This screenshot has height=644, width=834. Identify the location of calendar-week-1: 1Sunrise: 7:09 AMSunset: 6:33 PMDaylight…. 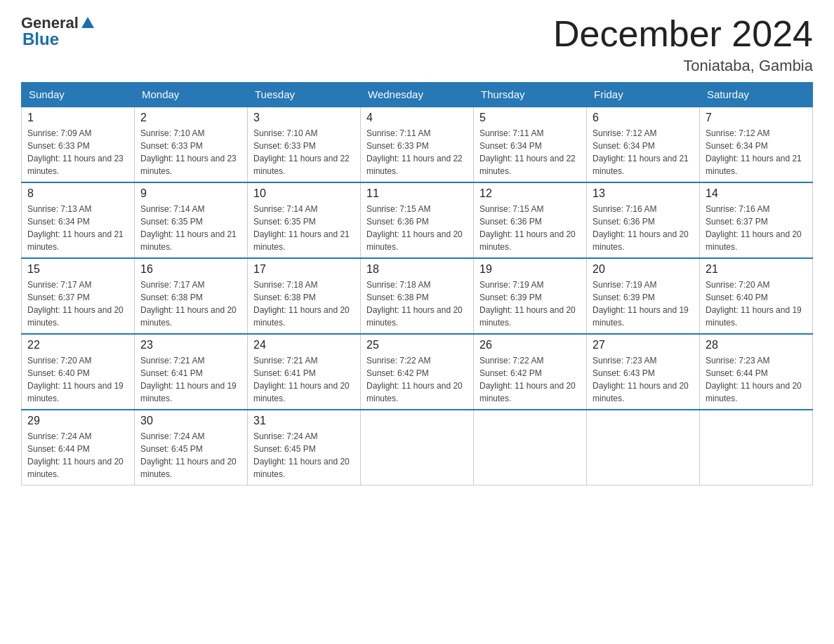
(417, 145).